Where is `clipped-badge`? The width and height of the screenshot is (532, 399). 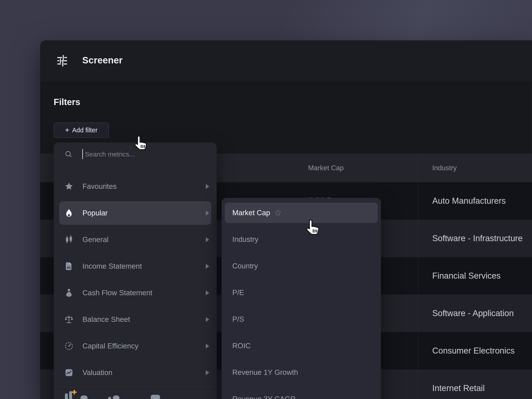
clipped-badge is located at coordinates (155, 397).